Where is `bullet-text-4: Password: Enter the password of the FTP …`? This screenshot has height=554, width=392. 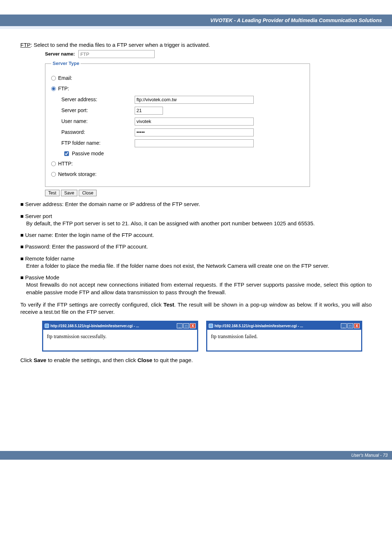
bullet-text-4: Password: Enter the password of the FTP … is located at coordinates (86, 247).